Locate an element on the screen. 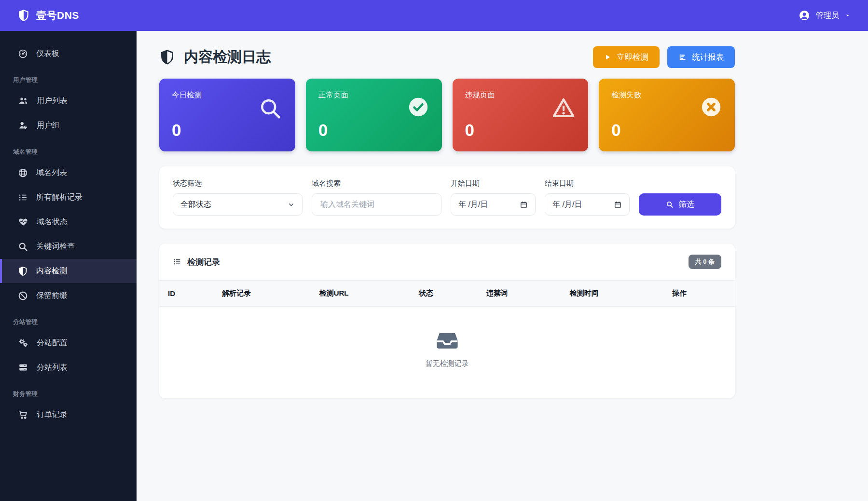 Image resolution: width=868 pixels, height=501 pixels. sidebar-item-label: 保留前缀 is located at coordinates (52, 296).